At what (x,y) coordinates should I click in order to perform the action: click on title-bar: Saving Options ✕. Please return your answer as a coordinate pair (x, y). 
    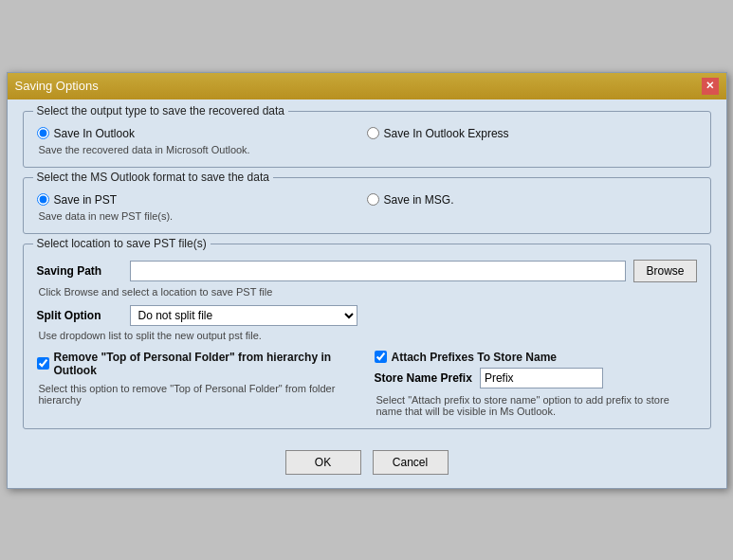
    Looking at the image, I should click on (367, 86).